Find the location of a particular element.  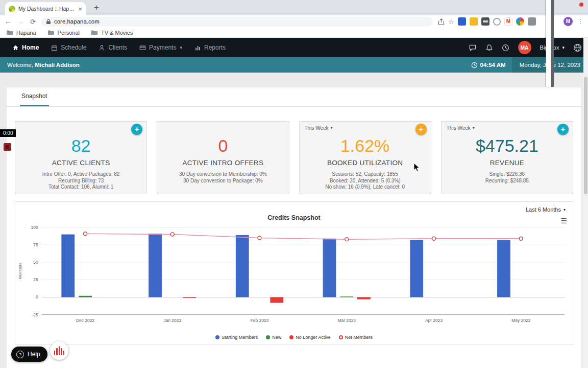

scrollbar-thumb is located at coordinates (586, 135).